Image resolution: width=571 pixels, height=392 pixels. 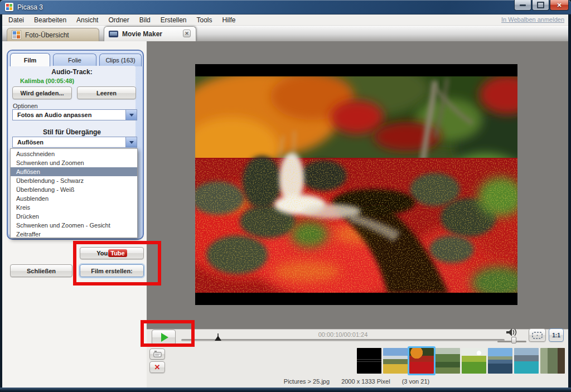 What do you see at coordinates (74, 163) in the screenshot?
I see `list-item: Schwenken und Zoomen` at bounding box center [74, 163].